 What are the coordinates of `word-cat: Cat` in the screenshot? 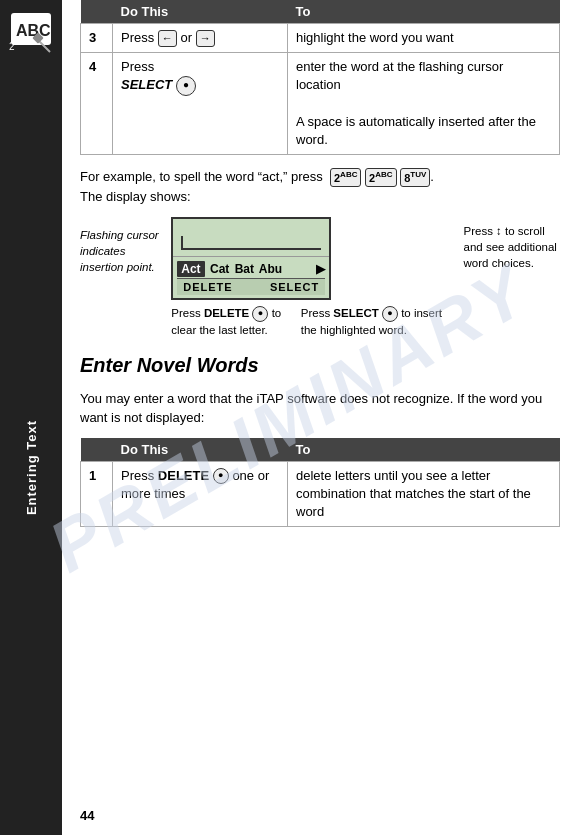 It's located at (218, 269).